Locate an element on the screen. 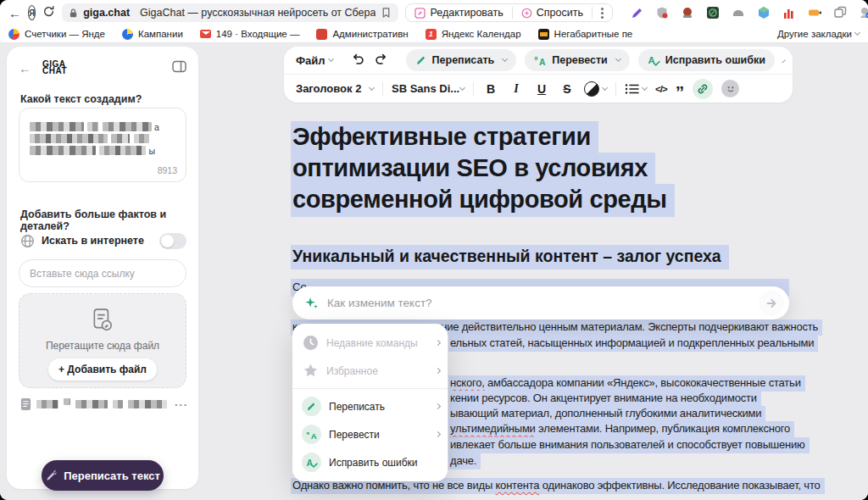 This screenshot has width=868, height=500. text-color-button is located at coordinates (595, 89).